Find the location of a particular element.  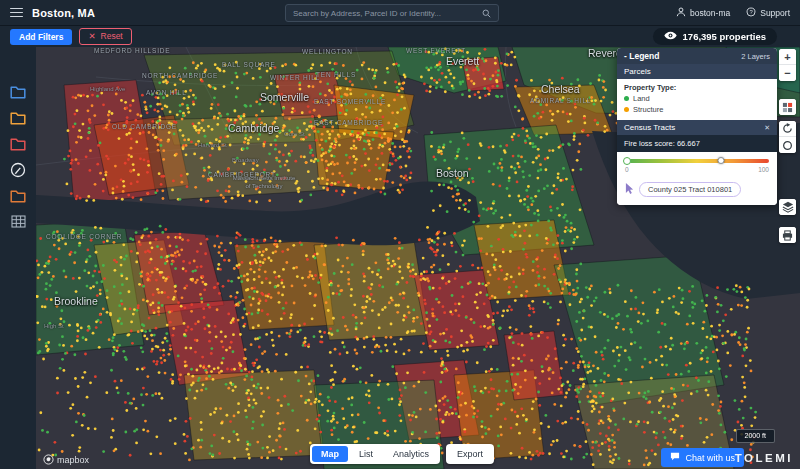

properties-count: 176,395 properties is located at coordinates (724, 36).